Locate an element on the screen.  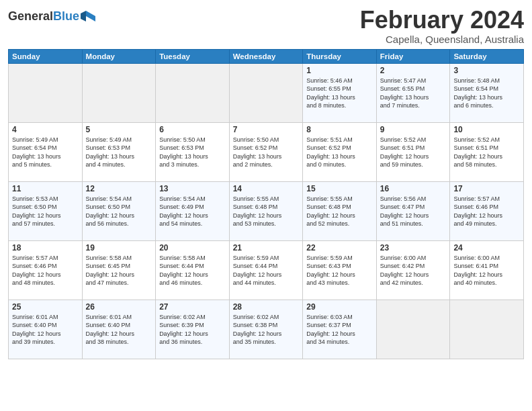
calendar-cell: 16Sunrise: 5:56 AM Sunset: 6:47 PM Dayli… is located at coordinates (413, 211).